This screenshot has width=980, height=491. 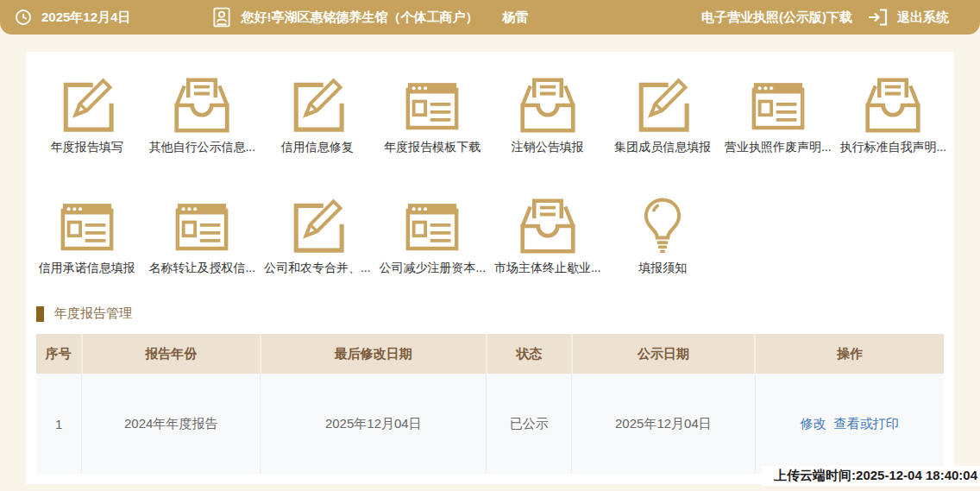 I want to click on menu-item-label: 名称转让及授权信..., so click(x=202, y=268).